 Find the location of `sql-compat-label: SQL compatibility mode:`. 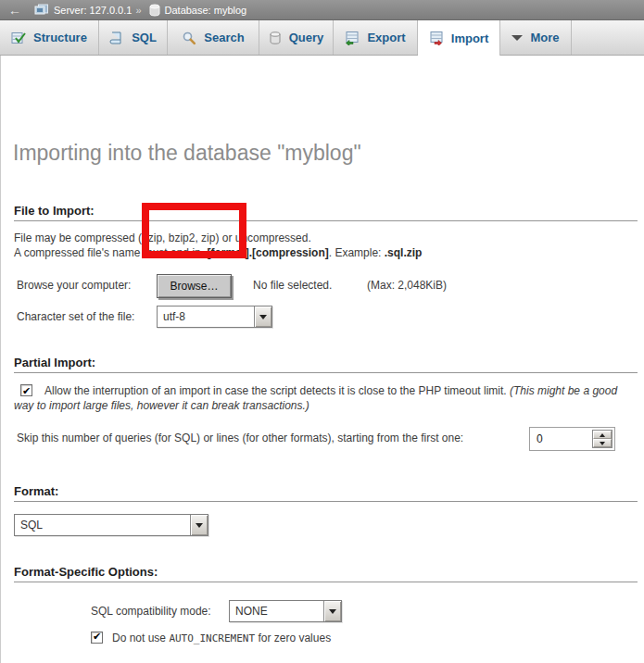

sql-compat-label: SQL compatibility mode: is located at coordinates (151, 611).